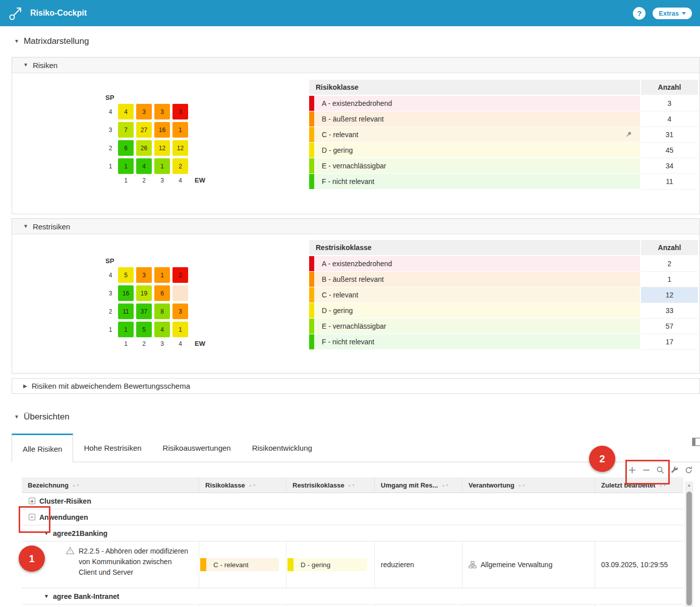 The height and width of the screenshot is (607, 700). Describe the element at coordinates (628, 135) in the screenshot. I see `pin-icon` at that location.